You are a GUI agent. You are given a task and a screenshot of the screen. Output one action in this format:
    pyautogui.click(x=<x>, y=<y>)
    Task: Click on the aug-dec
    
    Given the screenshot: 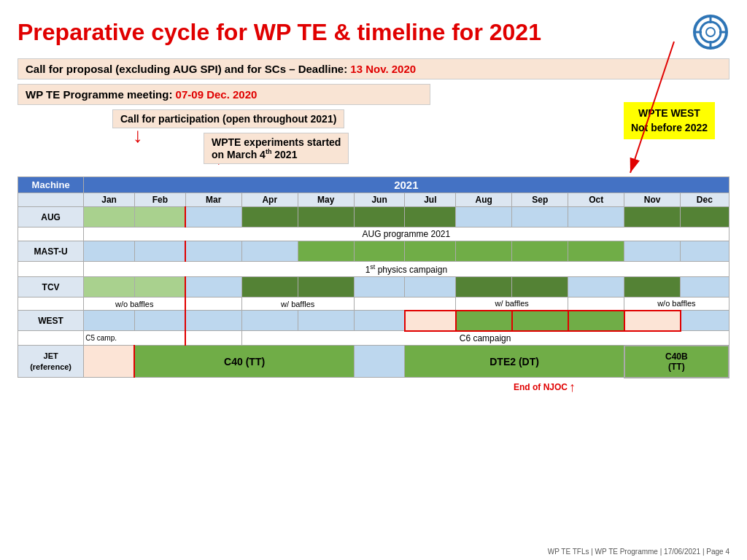 What is the action you would take?
    pyautogui.click(x=705, y=217)
    